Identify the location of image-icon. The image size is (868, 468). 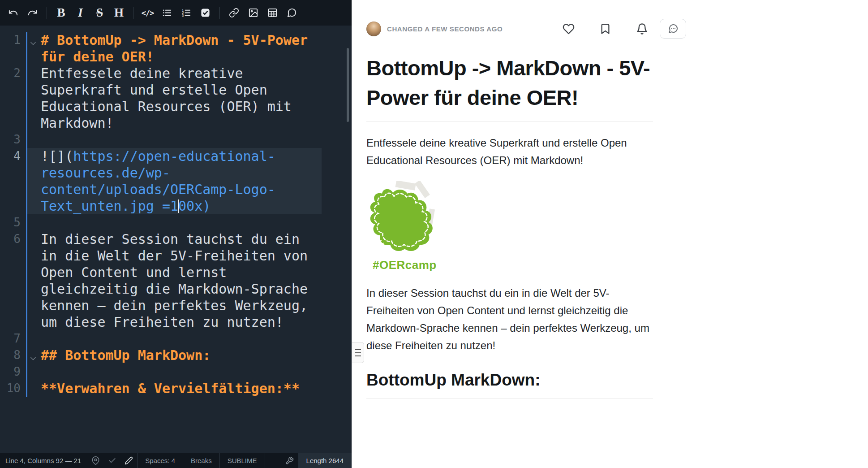
(254, 13).